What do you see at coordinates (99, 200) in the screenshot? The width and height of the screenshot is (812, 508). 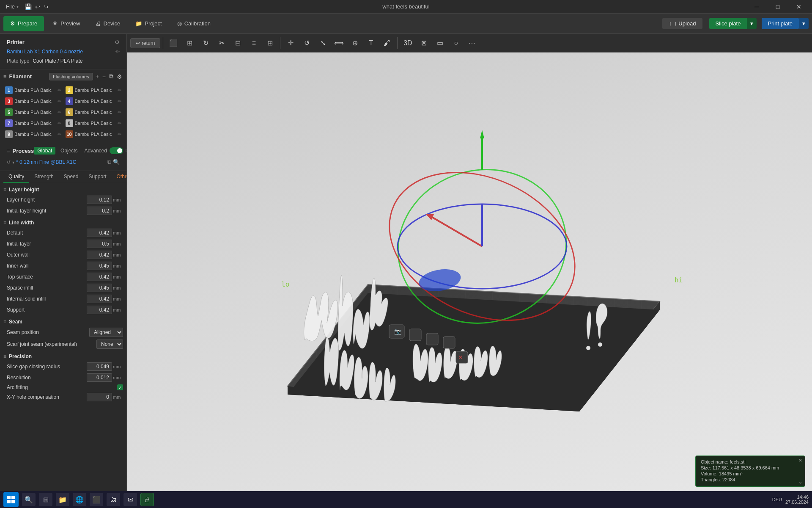 I see `layer-height-input` at bounding box center [99, 200].